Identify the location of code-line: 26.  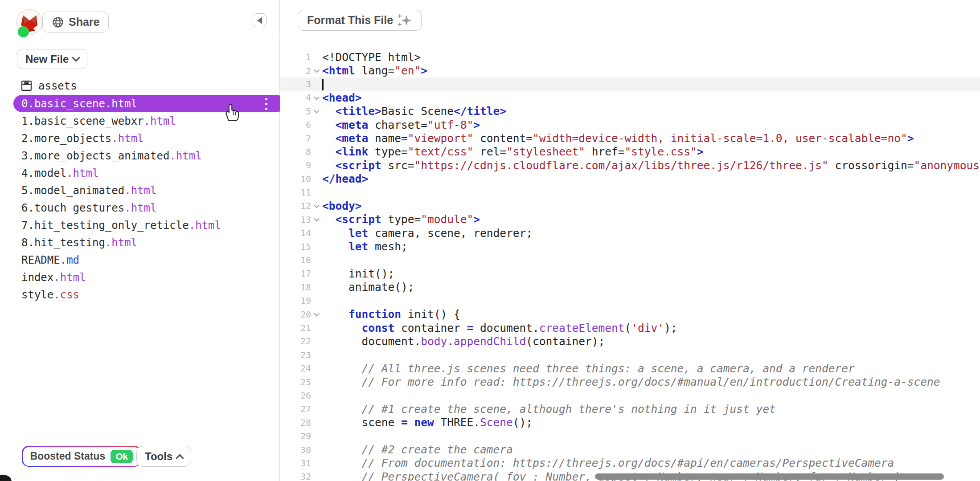
(630, 395).